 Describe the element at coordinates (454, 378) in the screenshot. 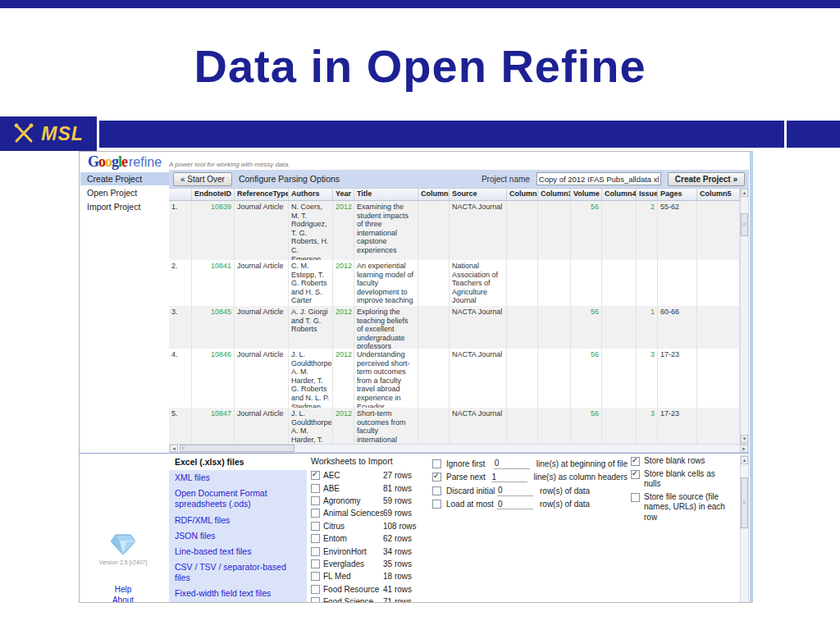

I see `table-row: 4. 10846 Journal Article J. L. Gouldthor…` at that location.